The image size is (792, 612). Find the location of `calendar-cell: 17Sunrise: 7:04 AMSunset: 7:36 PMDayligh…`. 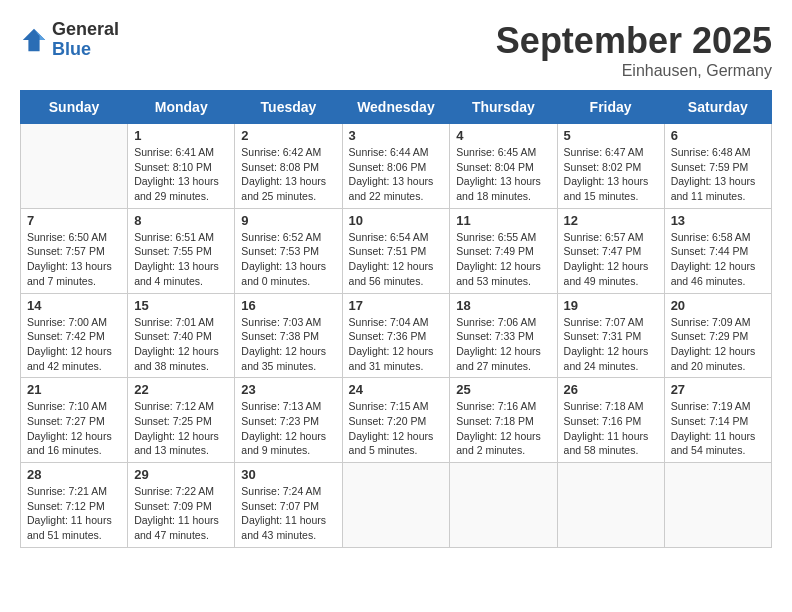

calendar-cell: 17Sunrise: 7:04 AMSunset: 7:36 PMDayligh… is located at coordinates (396, 336).